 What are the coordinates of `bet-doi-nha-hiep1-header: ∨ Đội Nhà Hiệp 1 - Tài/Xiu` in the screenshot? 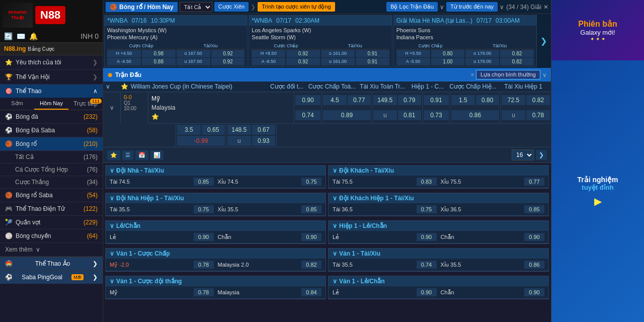 It's located at (215, 198).